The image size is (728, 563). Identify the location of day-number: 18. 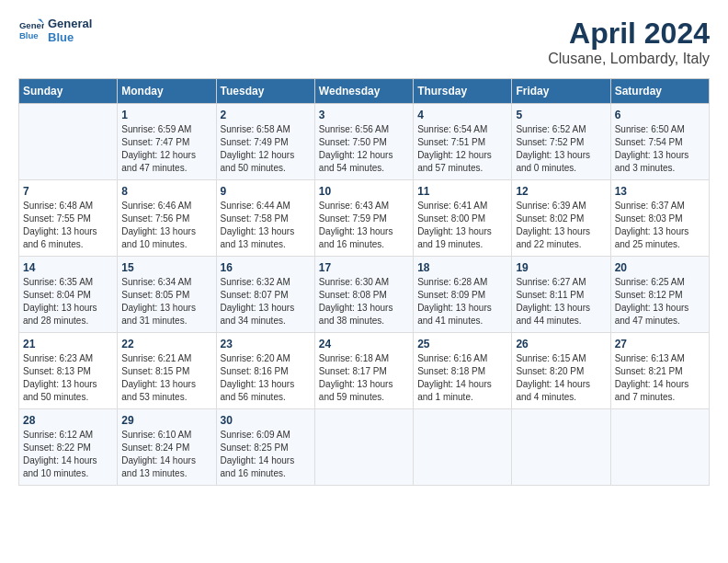
(462, 268).